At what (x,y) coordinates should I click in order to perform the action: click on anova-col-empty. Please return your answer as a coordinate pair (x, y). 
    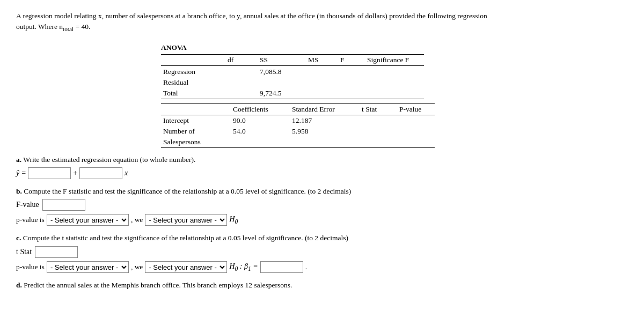
    Looking at the image, I should click on (193, 60).